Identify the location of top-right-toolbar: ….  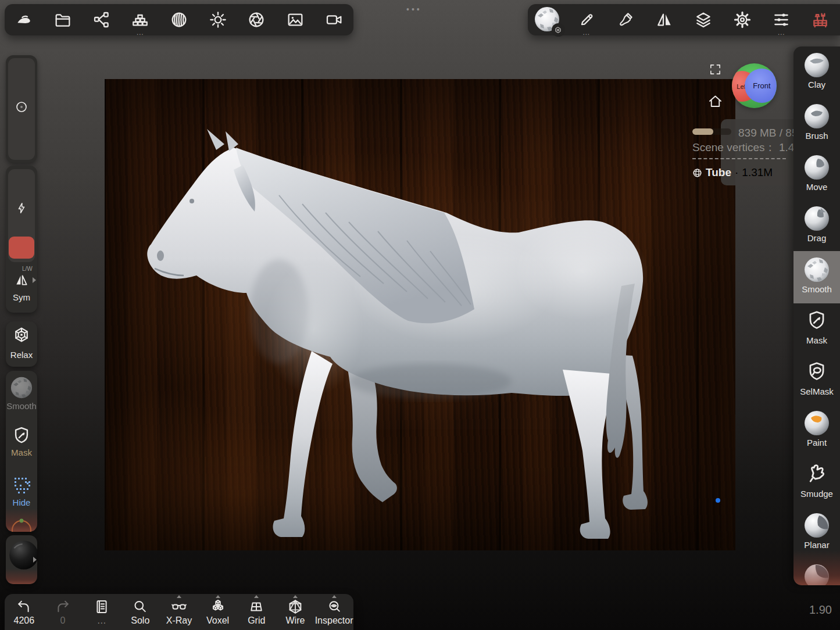
(684, 20).